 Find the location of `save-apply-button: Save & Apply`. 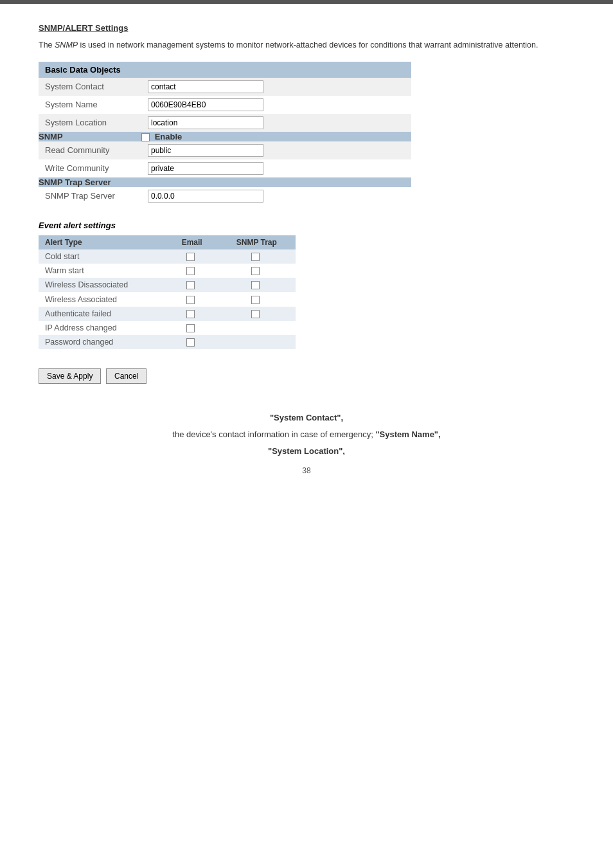

save-apply-button: Save & Apply is located at coordinates (69, 376).